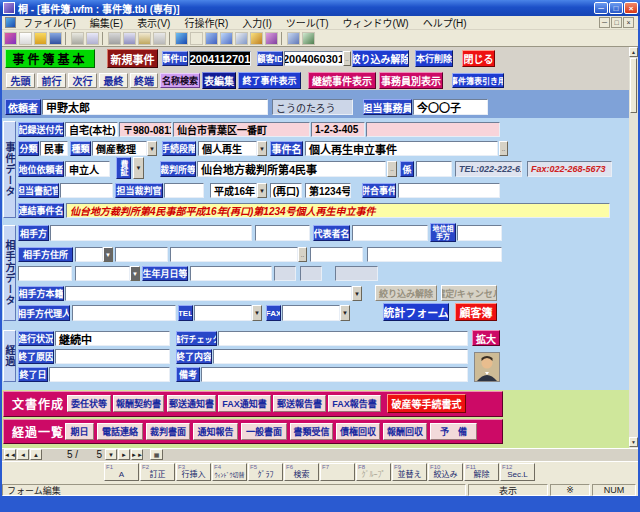 This screenshot has height=512, width=640. Describe the element at coordinates (114, 80) in the screenshot. I see `nav-last-button: 最終` at that location.